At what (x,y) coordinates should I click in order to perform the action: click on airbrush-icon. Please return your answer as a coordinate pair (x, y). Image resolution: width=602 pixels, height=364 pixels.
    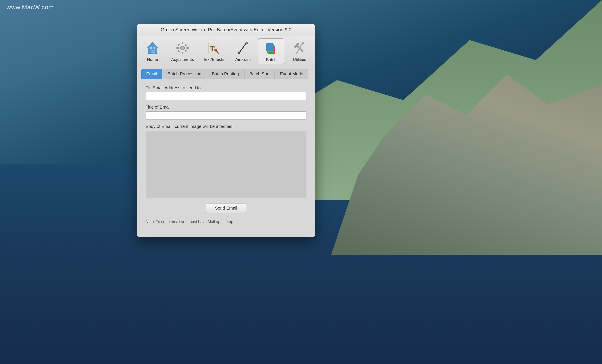
    Looking at the image, I should click on (243, 48).